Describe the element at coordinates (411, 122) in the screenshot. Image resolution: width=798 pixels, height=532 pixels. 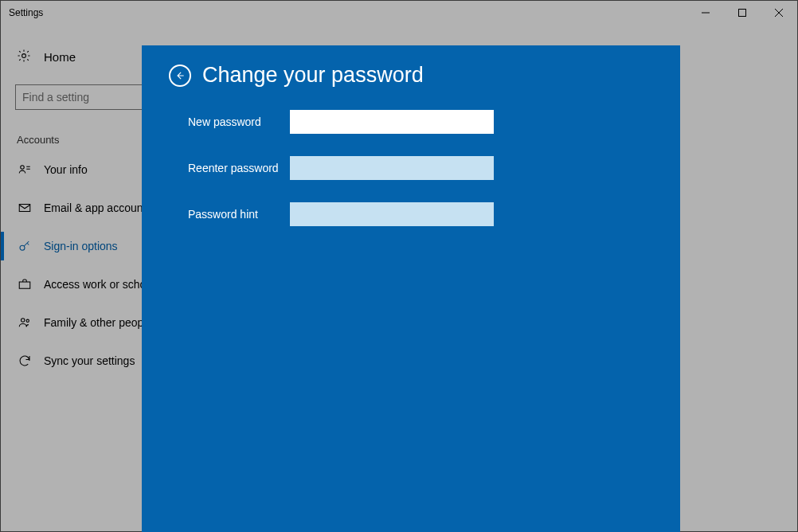
I see `new-password-row: New password` at that location.